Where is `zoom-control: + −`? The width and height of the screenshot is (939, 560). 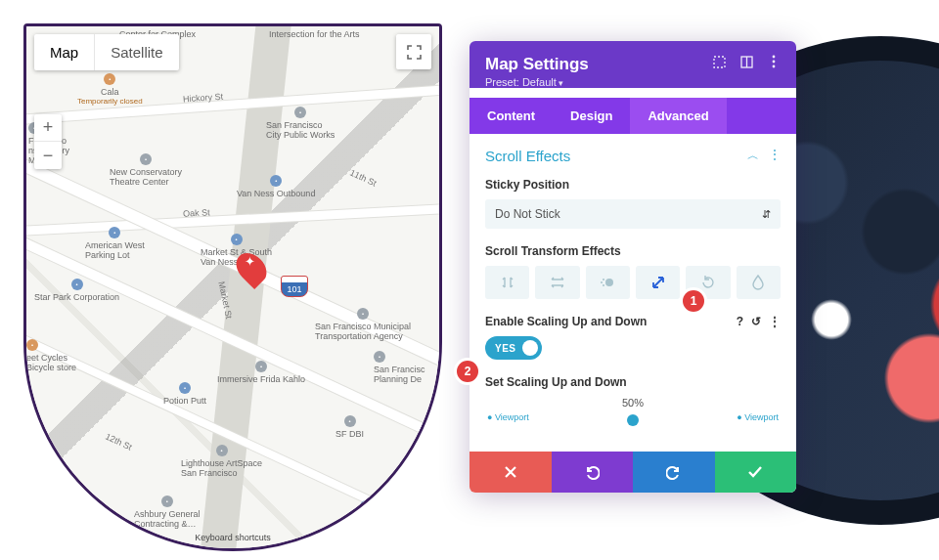
zoom-control: + − is located at coordinates (48, 142).